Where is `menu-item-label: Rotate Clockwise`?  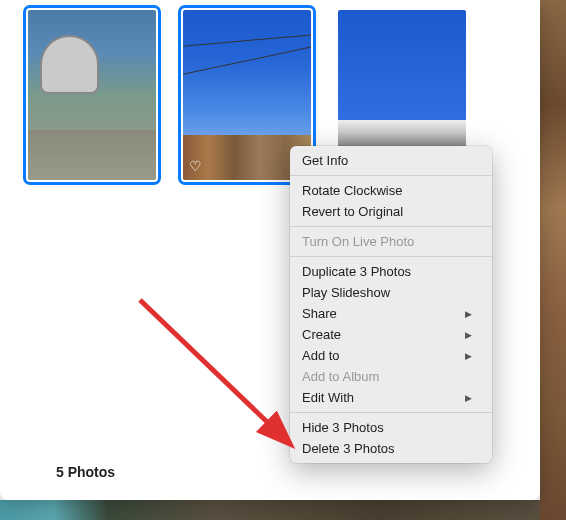
menu-item-label: Rotate Clockwise is located at coordinates (352, 190).